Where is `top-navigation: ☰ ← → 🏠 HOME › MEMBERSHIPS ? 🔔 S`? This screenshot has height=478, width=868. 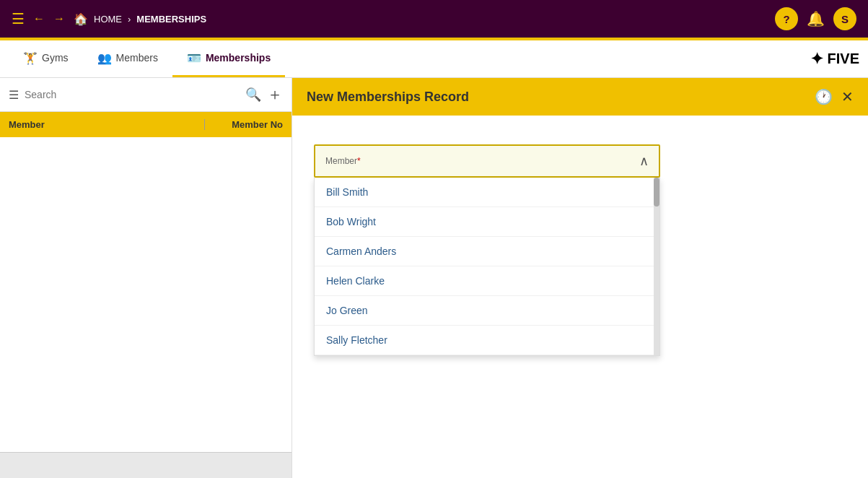 top-navigation: ☰ ← → 🏠 HOME › MEMBERSHIPS ? 🔔 S is located at coordinates (434, 19).